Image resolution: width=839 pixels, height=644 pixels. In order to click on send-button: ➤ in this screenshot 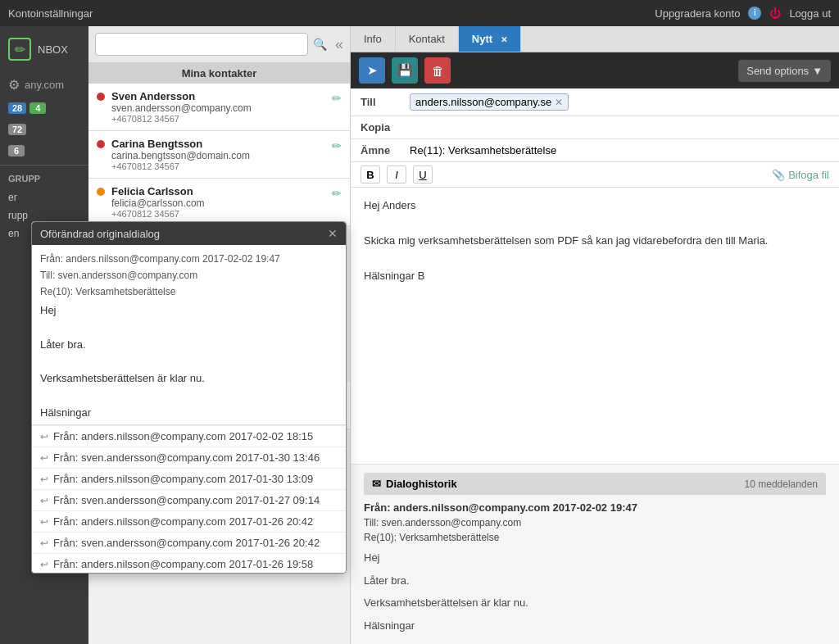, I will do `click(372, 70)`.